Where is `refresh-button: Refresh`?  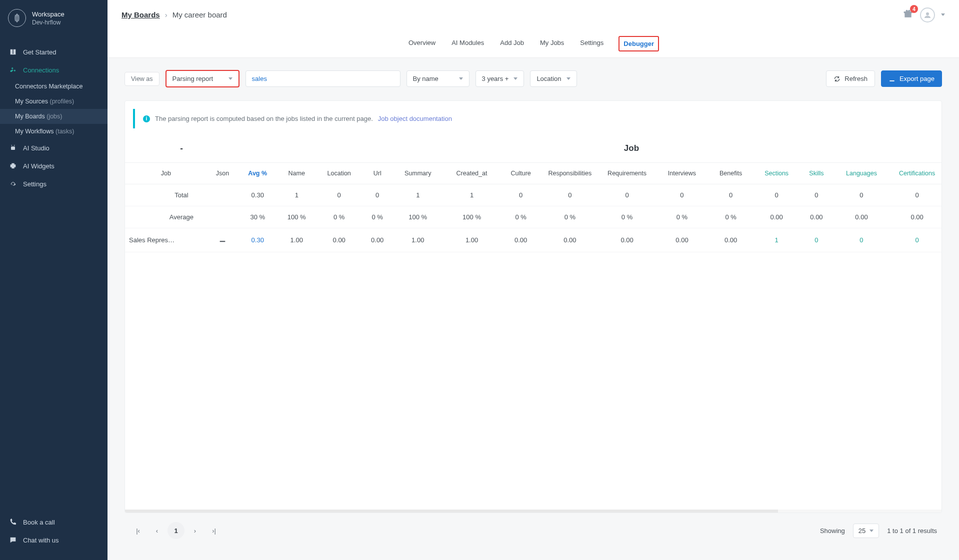 refresh-button: Refresh is located at coordinates (850, 79).